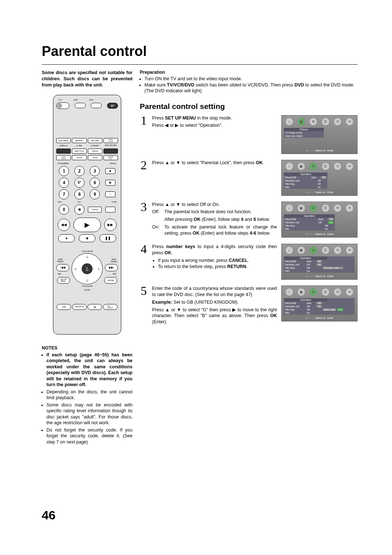 This screenshot has height=555, width=392. I want to click on rewind-button: ◀◀, so click(64, 225).